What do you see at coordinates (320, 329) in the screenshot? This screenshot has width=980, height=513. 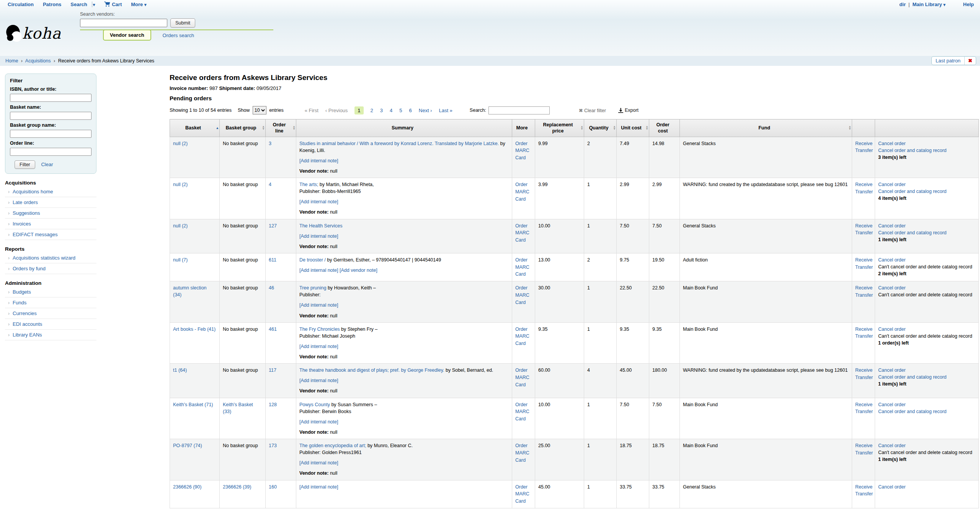 I see `title-link: The Fry Chronicles` at bounding box center [320, 329].